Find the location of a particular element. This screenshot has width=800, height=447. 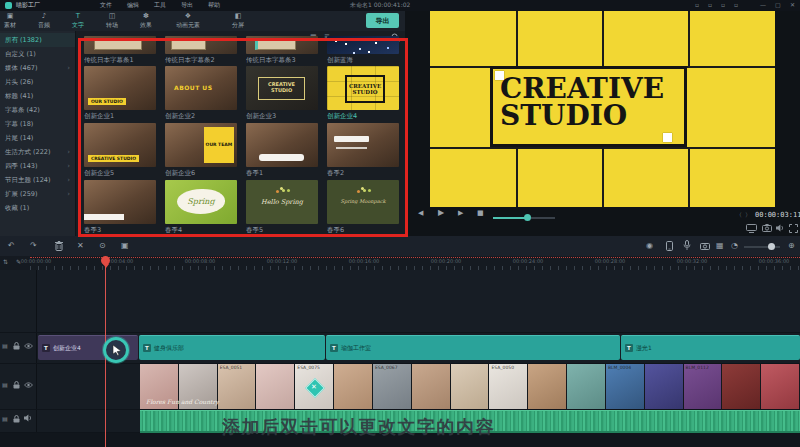

template-item: CREATIVE STUDIO创新企业5 is located at coordinates (120, 150).